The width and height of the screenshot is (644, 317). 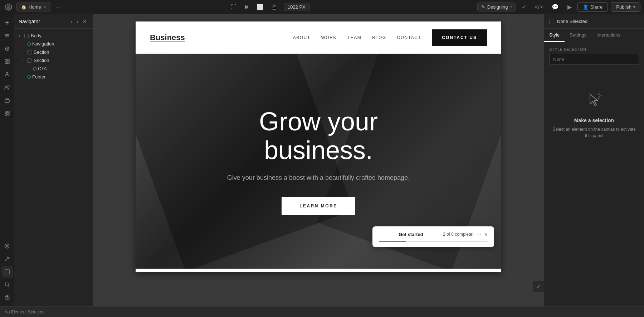 I want to click on badge-icon, so click(x=7, y=272).